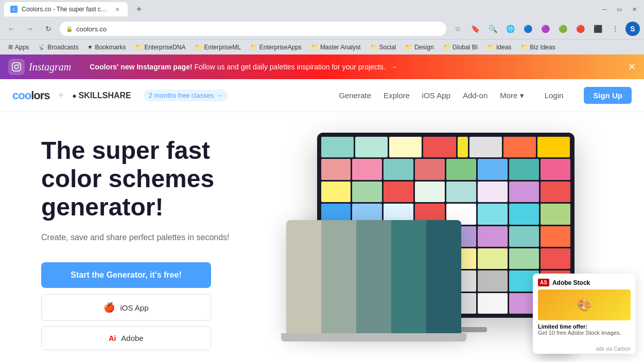 The width and height of the screenshot is (644, 362). I want to click on folder-icon-7: 📁, so click(447, 47).